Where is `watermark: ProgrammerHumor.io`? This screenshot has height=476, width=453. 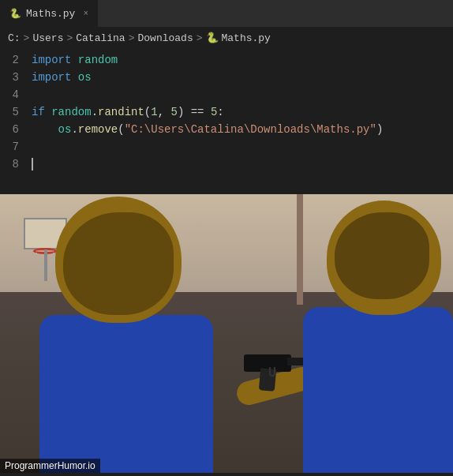 watermark: ProgrammerHumor.io is located at coordinates (51, 466).